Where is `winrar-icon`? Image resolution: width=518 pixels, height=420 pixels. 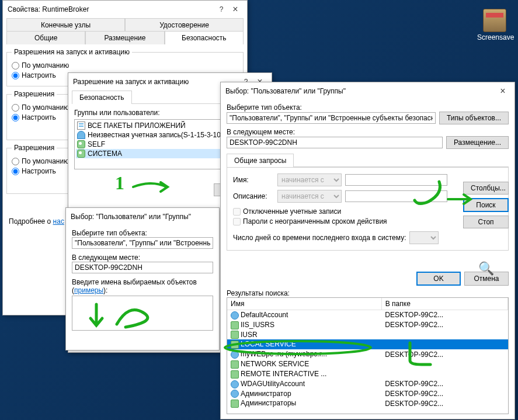 winrar-icon is located at coordinates (495, 20).